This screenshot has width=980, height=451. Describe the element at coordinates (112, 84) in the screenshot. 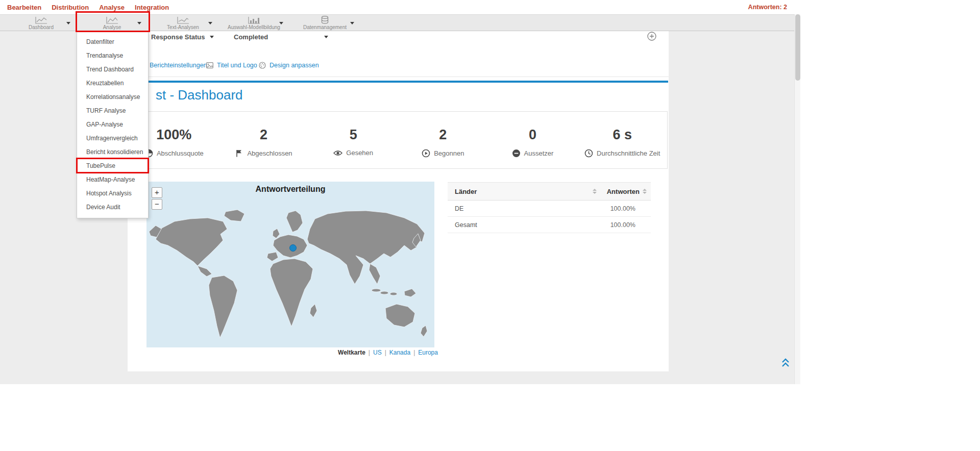

I see `menu-item-kreuztabellen: Kreuztabellen` at that location.